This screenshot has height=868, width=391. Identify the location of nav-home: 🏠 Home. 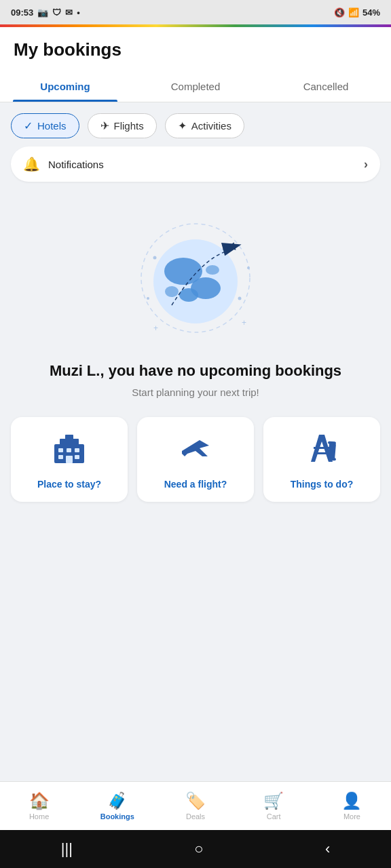
(39, 806).